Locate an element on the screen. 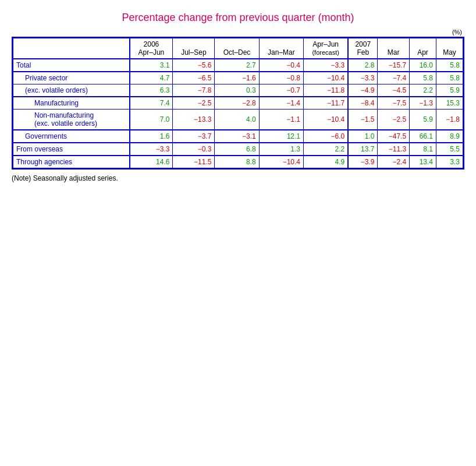  table-row: (exc. volatile orders)6.3−7.80.3−0.7−11.… is located at coordinates (239, 91).